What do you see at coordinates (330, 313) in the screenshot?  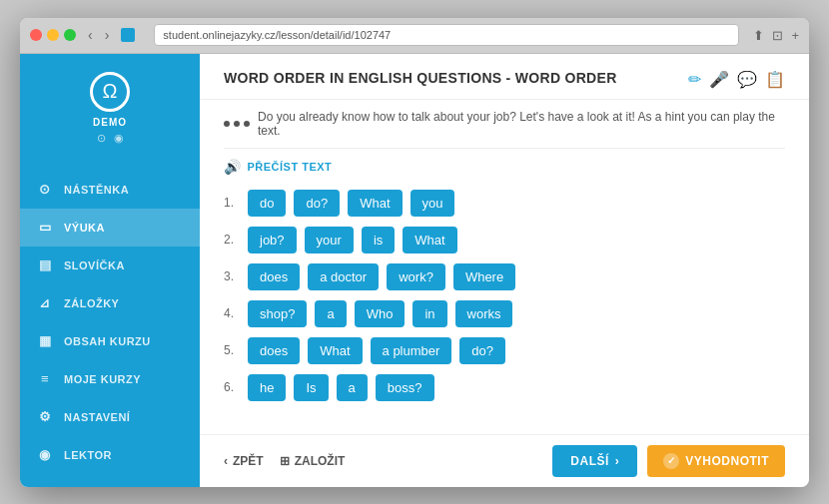 I see `word-btn-r4-w2: a` at bounding box center [330, 313].